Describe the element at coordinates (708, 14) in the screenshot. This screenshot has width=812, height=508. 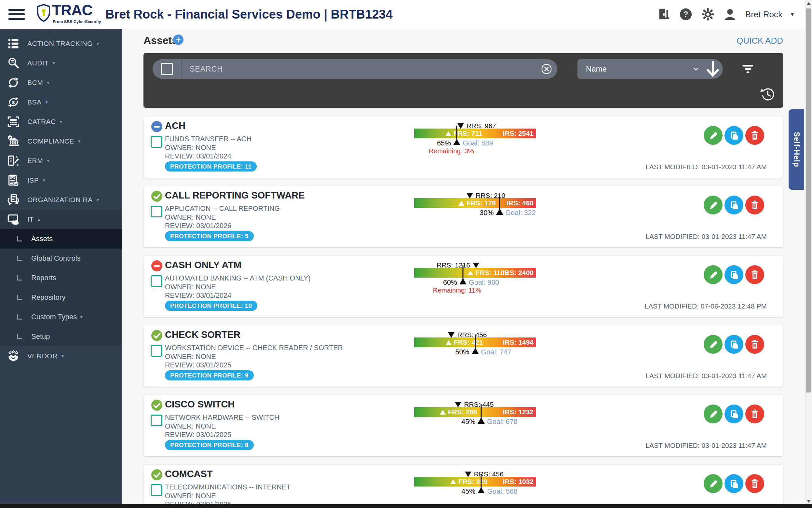
I see `settings-gear-icon` at that location.